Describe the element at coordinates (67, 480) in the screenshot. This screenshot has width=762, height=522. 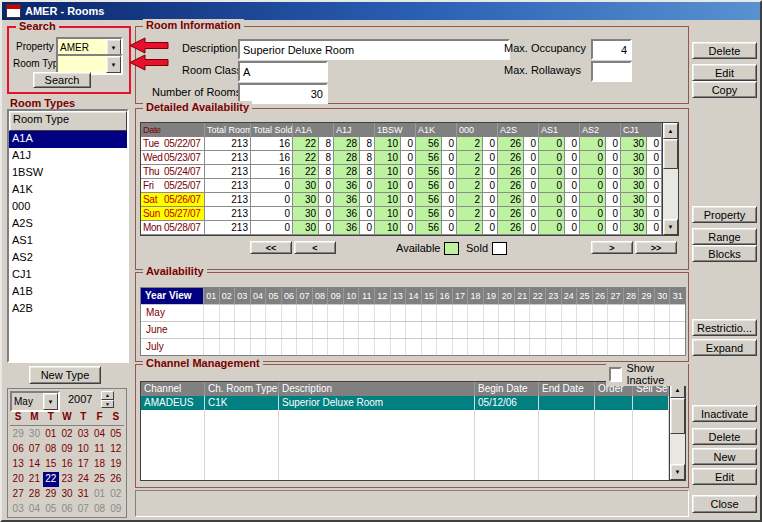
I see `calendar-day: 23` at that location.